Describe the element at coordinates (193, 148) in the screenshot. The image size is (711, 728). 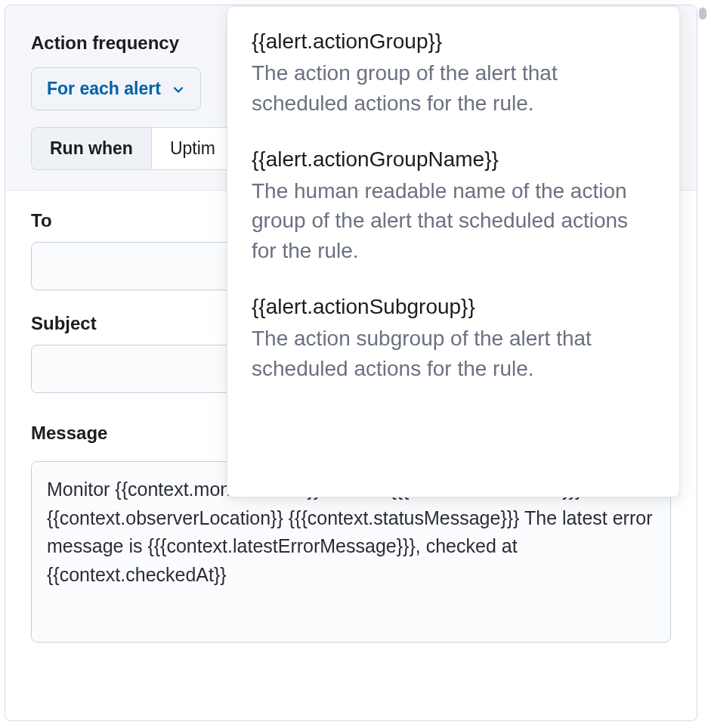
I see `run-when-value: Uptim` at that location.